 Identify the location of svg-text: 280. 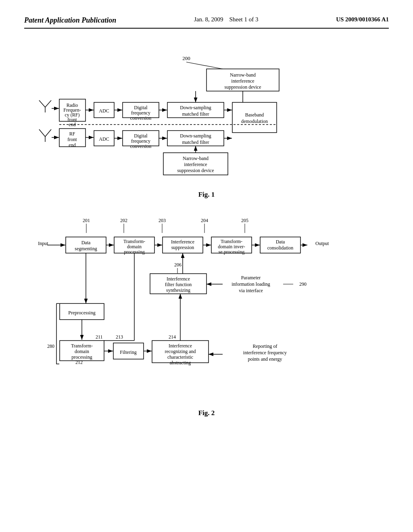
(51, 346).